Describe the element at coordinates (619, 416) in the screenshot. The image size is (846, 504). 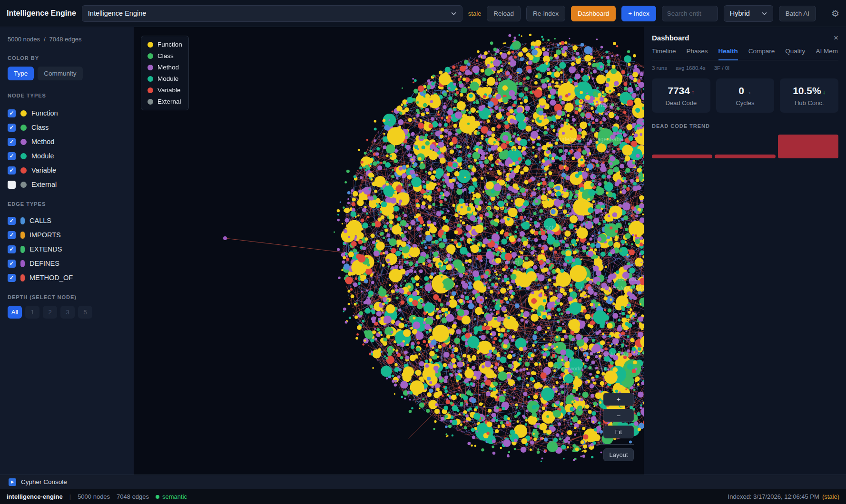
I see `zoom-out-button: −` at that location.